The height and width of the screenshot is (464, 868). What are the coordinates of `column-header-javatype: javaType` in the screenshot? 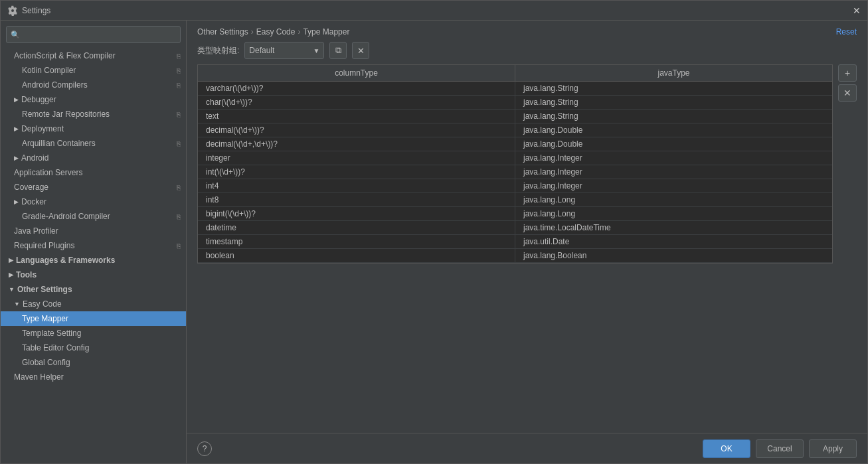 It's located at (673, 73).